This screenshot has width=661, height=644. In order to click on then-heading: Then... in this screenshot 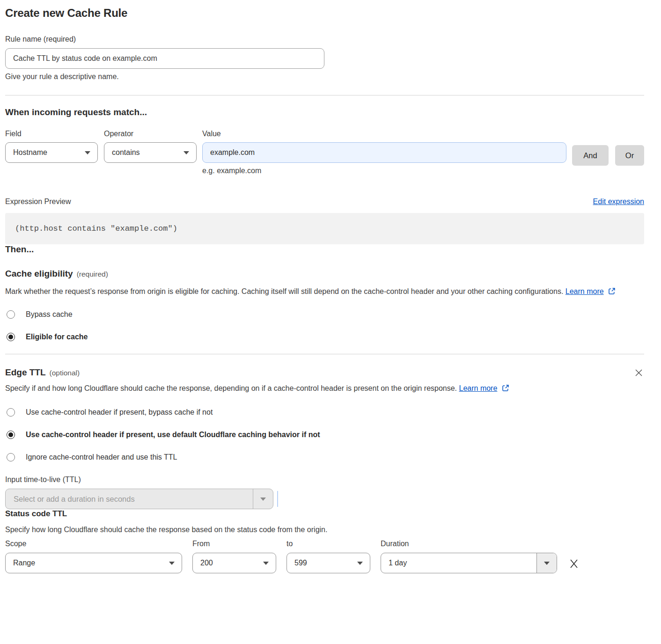, I will do `click(325, 249)`.